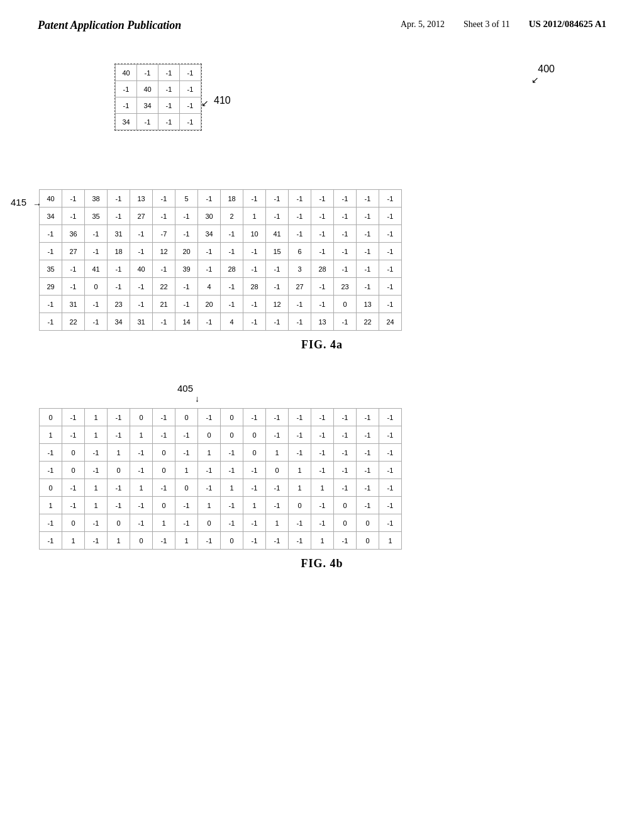 Image resolution: width=644 pixels, height=830 pixels. What do you see at coordinates (322, 479) in the screenshot?
I see `fig4b-main-grid-wrapper: 0-11-10-10-10-1-1-1-1-1-1-11-11-11-1-100…` at bounding box center [322, 479].